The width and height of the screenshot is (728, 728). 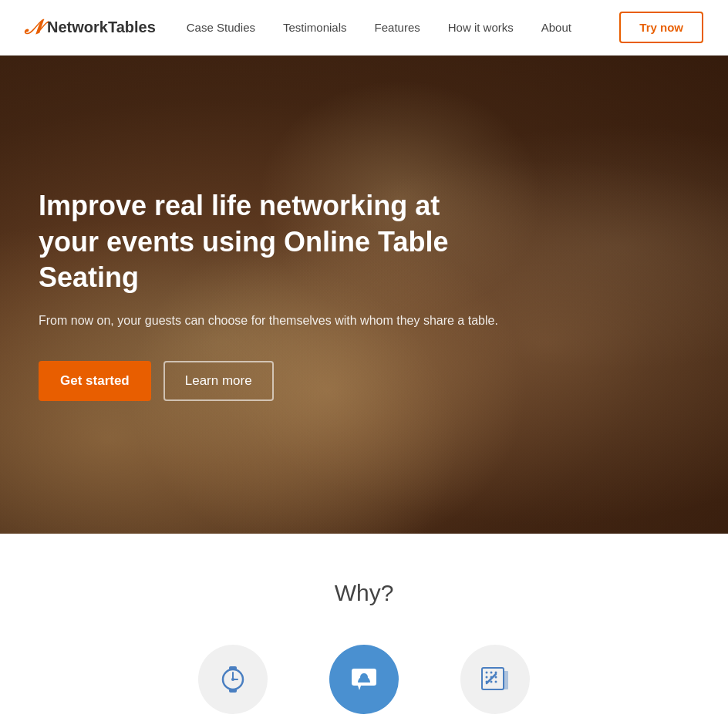 What do you see at coordinates (233, 679) in the screenshot?
I see `watch-icon` at bounding box center [233, 679].